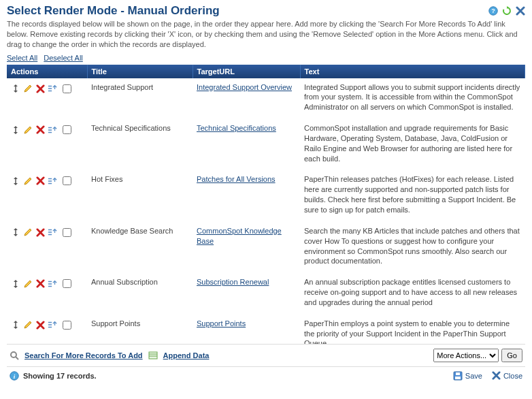 The width and height of the screenshot is (532, 399). I want to click on row-url-link: Patches for All Versions, so click(236, 179).